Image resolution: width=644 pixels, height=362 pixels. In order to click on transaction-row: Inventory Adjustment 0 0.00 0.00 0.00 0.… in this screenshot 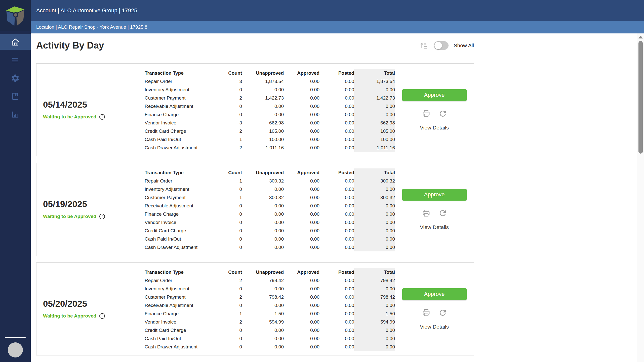, I will do `click(270, 89)`.